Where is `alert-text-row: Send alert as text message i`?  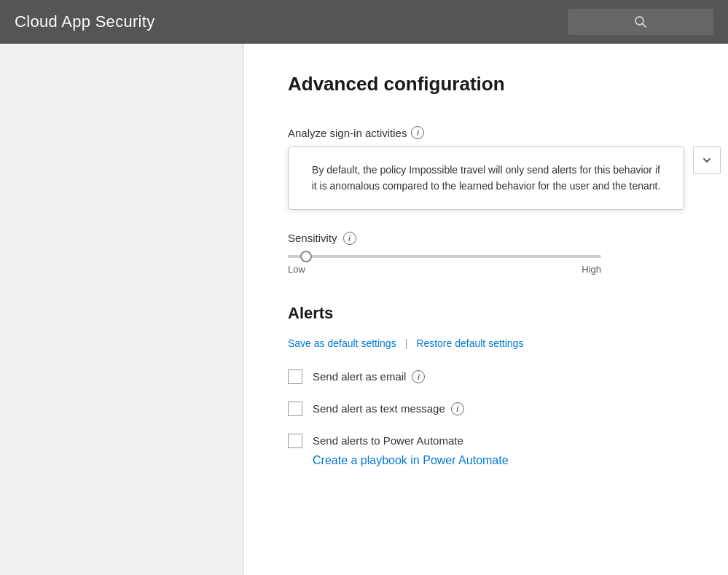 alert-text-row: Send alert as text message i is located at coordinates (486, 409).